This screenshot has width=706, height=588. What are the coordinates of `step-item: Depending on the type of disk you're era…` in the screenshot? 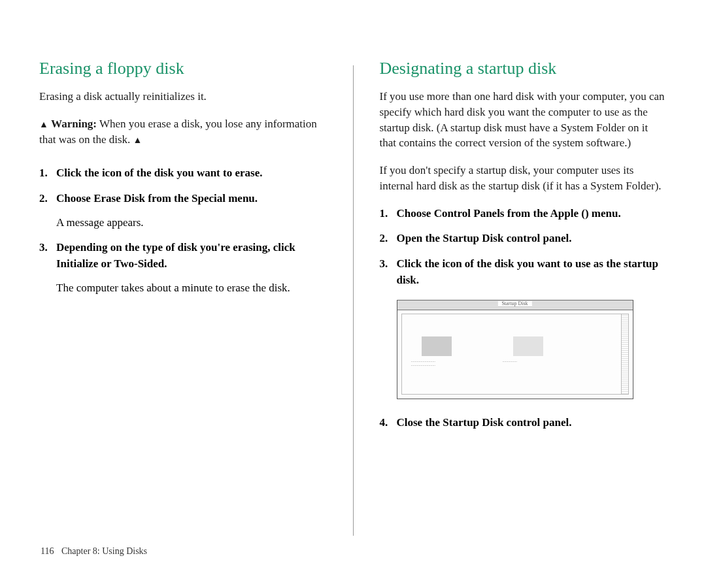 It's located at (183, 268).